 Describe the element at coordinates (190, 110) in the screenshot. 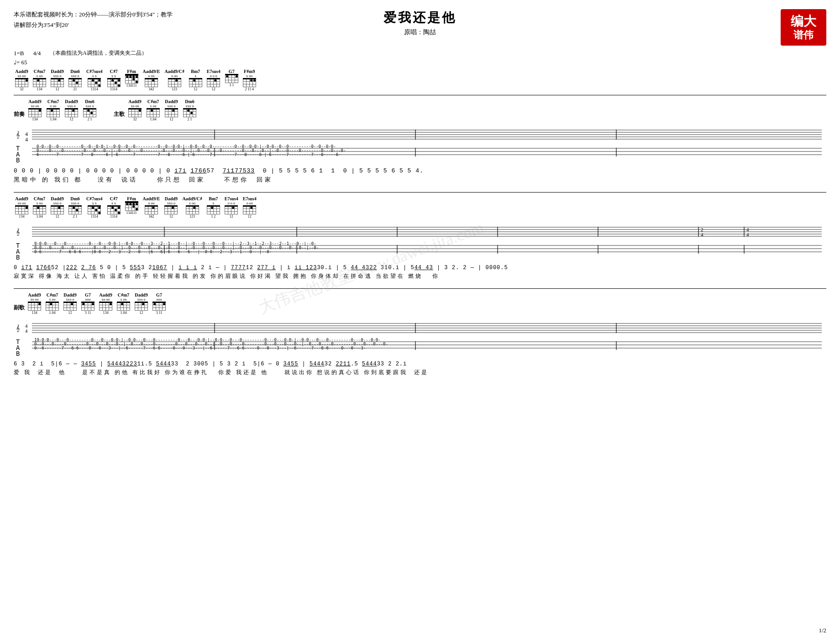

I see `verse-chord-4: Dm6 xxo o 2 1` at that location.